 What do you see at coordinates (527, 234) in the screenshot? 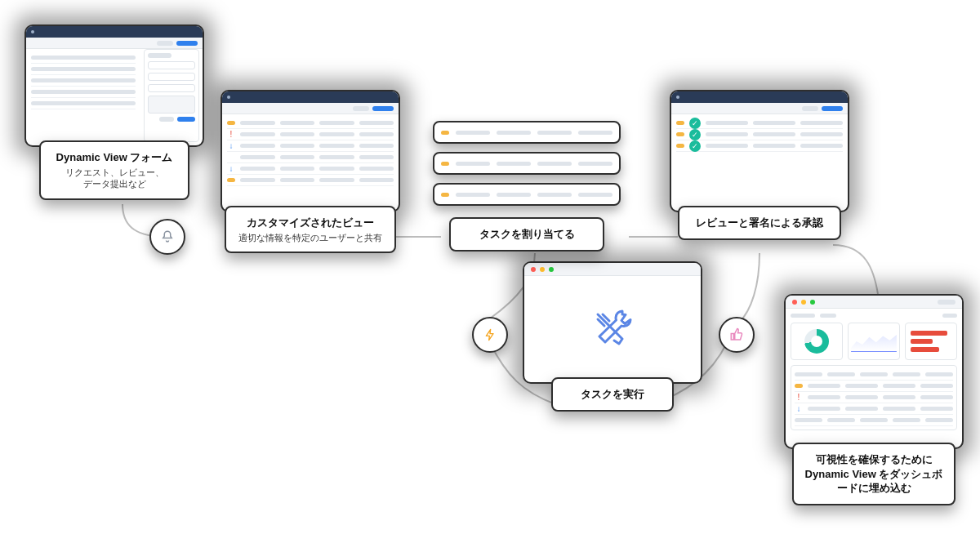
I see `assign-tasks-label: タスクを割り当てる` at bounding box center [527, 234].